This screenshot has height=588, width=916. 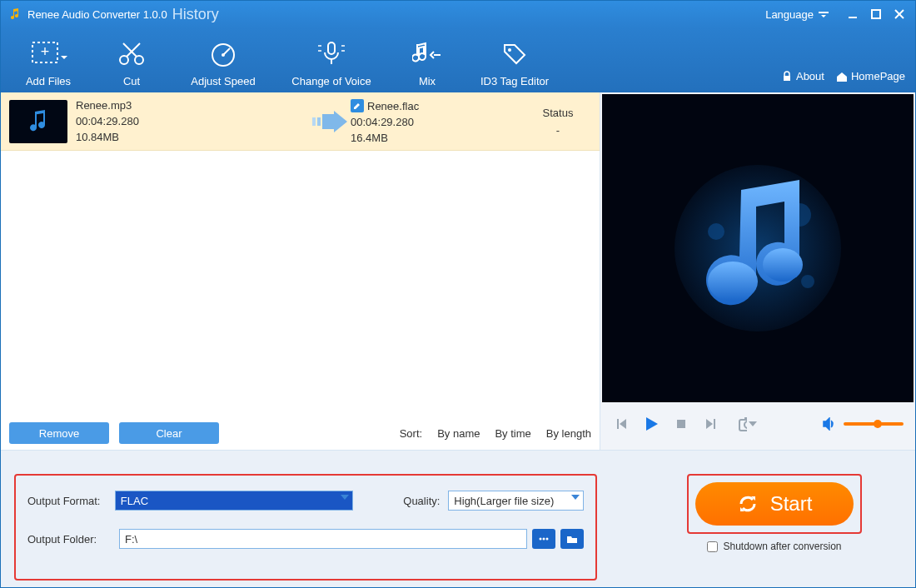 I want to click on mix-icon, so click(x=427, y=53).